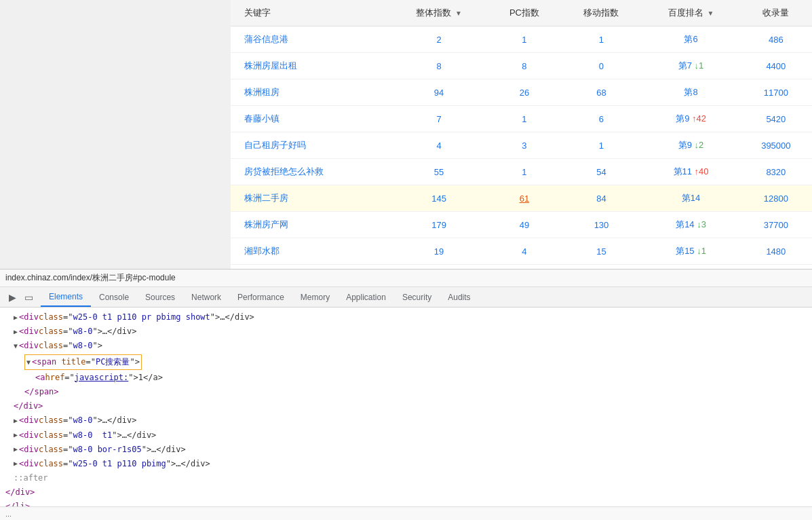 The height and width of the screenshot is (520, 812). I want to click on cell-mobile: 84, so click(602, 198).